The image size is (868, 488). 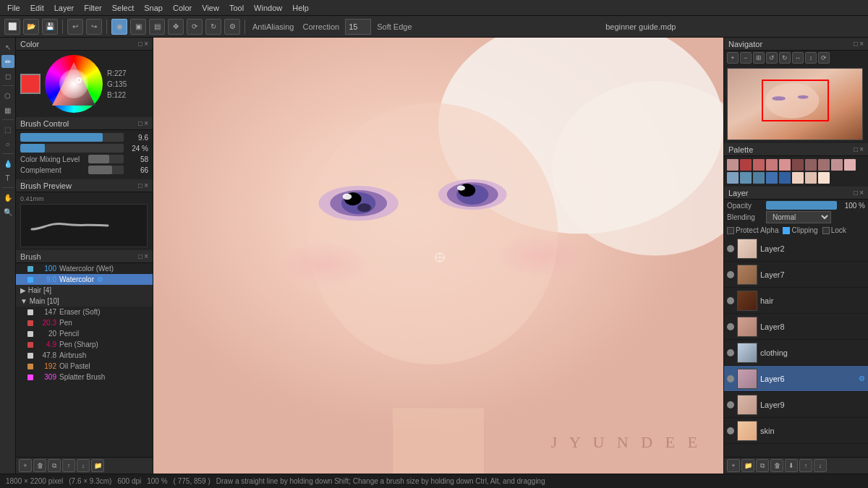 What do you see at coordinates (731, 431) in the screenshot?
I see `layer-vis-skin` at bounding box center [731, 431].